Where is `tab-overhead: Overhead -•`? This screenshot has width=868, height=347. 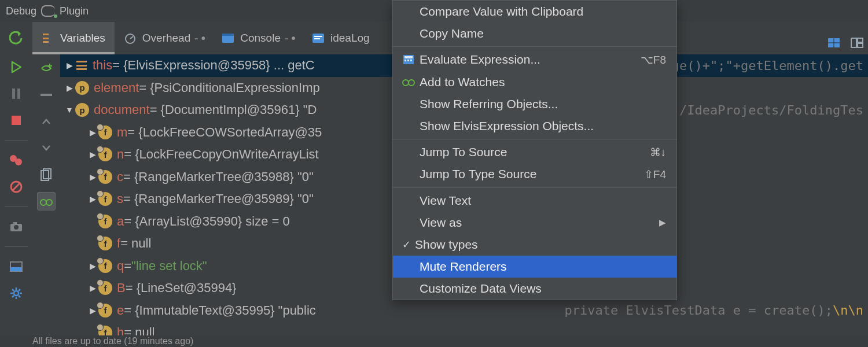
tab-overhead: Overhead -• is located at coordinates (163, 38).